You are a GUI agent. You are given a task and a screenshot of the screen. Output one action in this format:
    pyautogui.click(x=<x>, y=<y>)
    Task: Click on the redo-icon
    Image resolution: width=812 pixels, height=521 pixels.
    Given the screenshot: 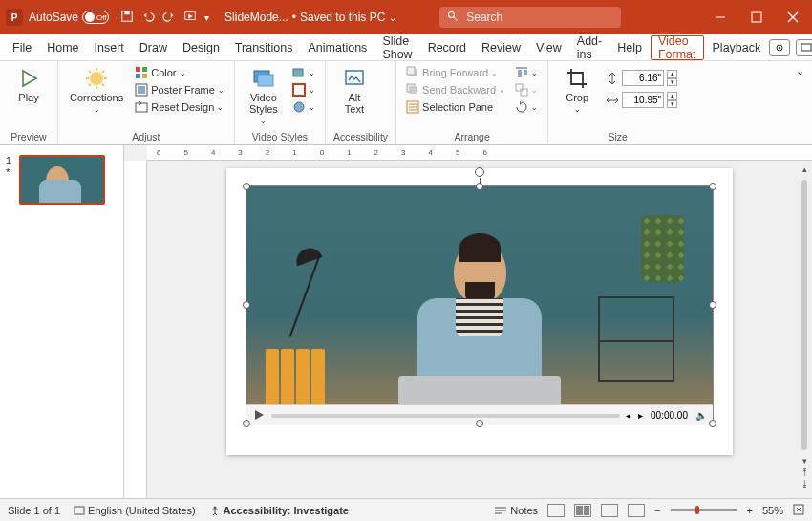 What is the action you would take?
    pyautogui.click(x=169, y=17)
    